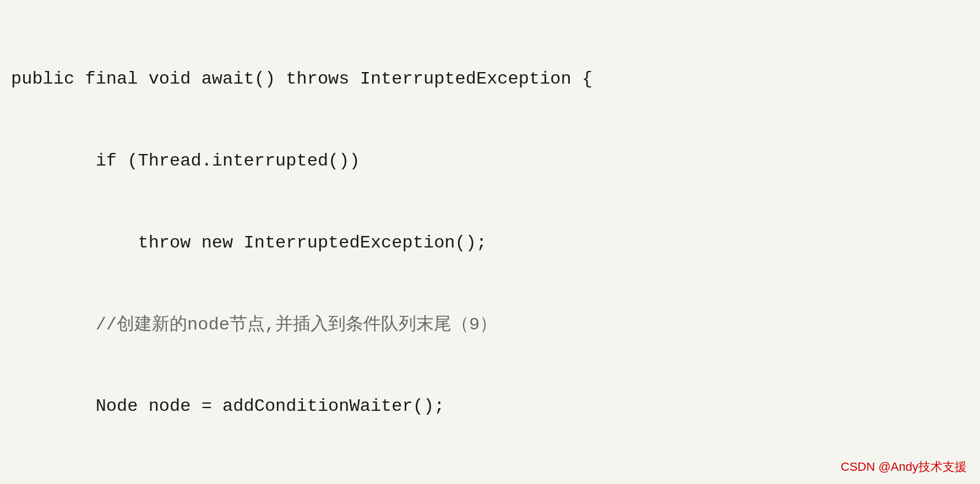  Describe the element at coordinates (487, 243) in the screenshot. I see `code-line-3: throw new InterruptedException();` at that location.